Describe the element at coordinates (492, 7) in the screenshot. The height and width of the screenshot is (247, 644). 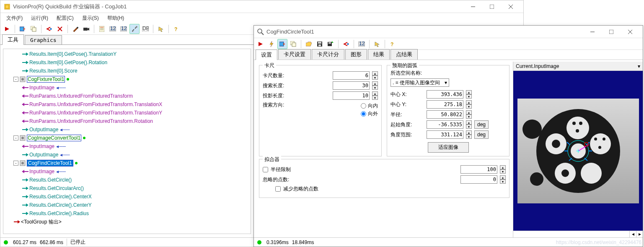
I see `maximize-button` at that location.